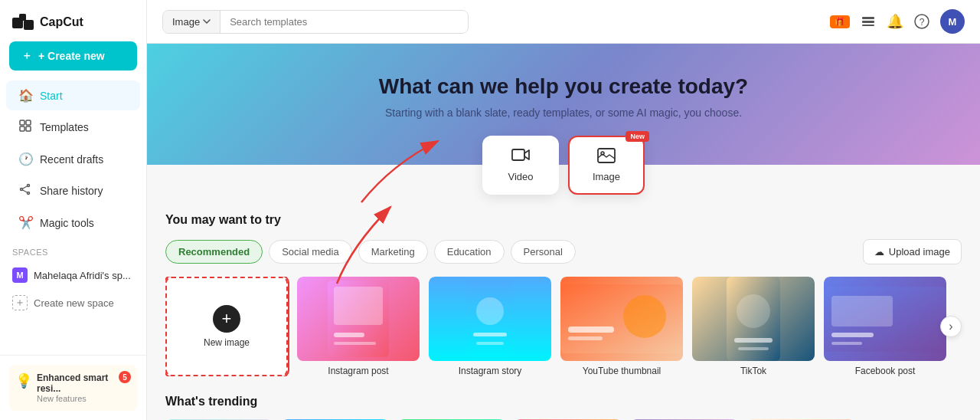 The height and width of the screenshot is (420, 980). What do you see at coordinates (622, 319) in the screenshot?
I see `youtube-thumb` at bounding box center [622, 319].